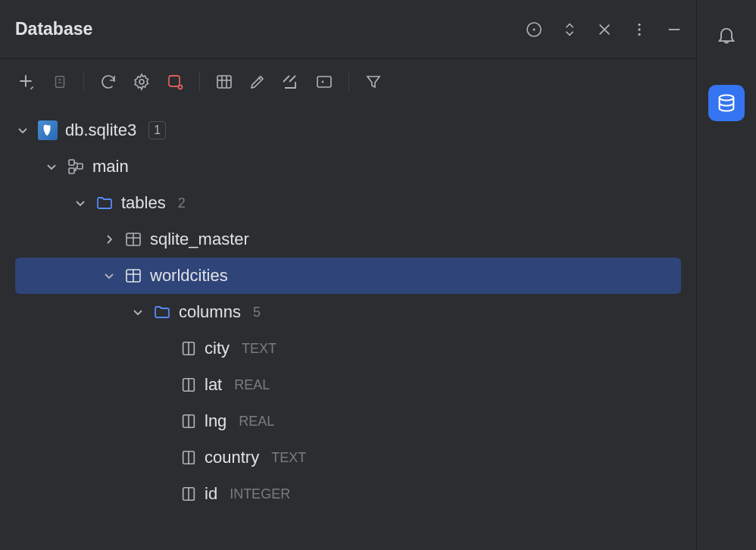  I want to click on database-badge: 1, so click(158, 130).